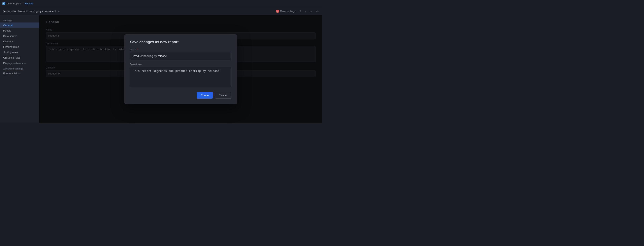 The height and width of the screenshot is (246, 644). Describe the element at coordinates (288, 11) in the screenshot. I see `close-settings-label: Close settings` at that location.